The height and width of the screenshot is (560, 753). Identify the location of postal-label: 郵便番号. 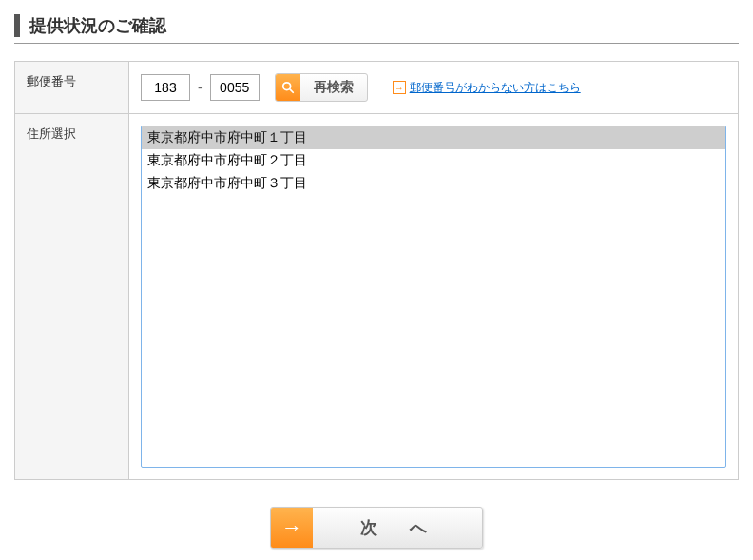
(72, 87).